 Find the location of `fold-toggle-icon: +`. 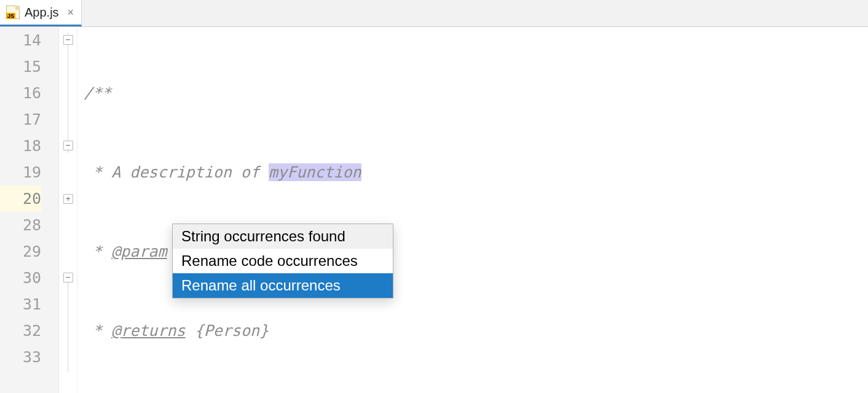

fold-toggle-icon: + is located at coordinates (68, 199).